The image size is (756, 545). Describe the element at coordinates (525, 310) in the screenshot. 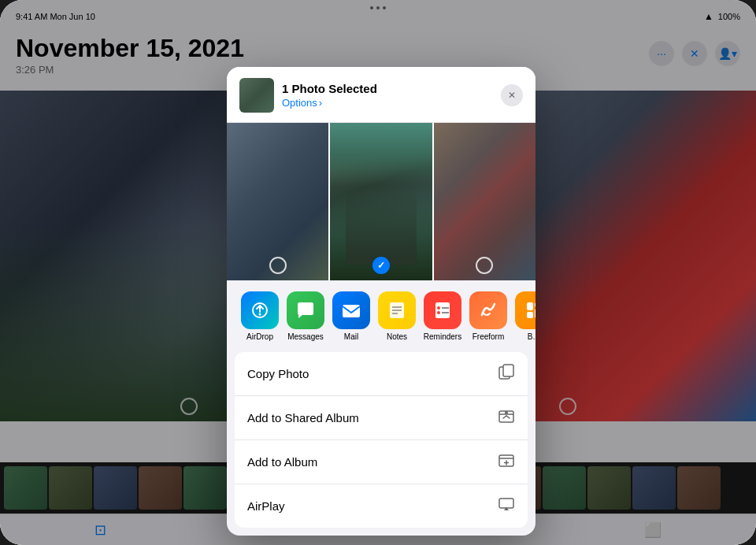

I see `more-app-icon` at that location.